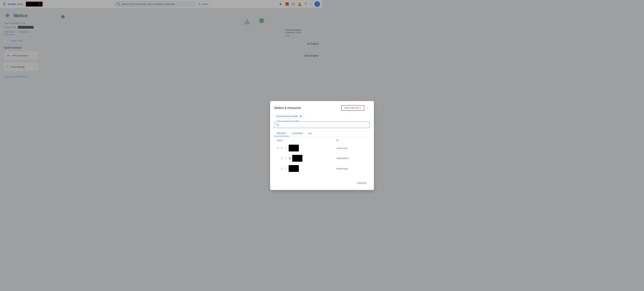  What do you see at coordinates (310, 134) in the screenshot?
I see `tab-all: ALL` at bounding box center [310, 134].